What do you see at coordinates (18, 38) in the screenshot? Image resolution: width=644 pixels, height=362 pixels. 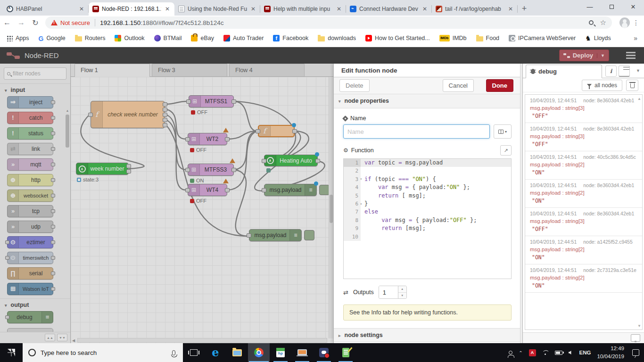 I see `bookmark-apps: Apps` at bounding box center [18, 38].